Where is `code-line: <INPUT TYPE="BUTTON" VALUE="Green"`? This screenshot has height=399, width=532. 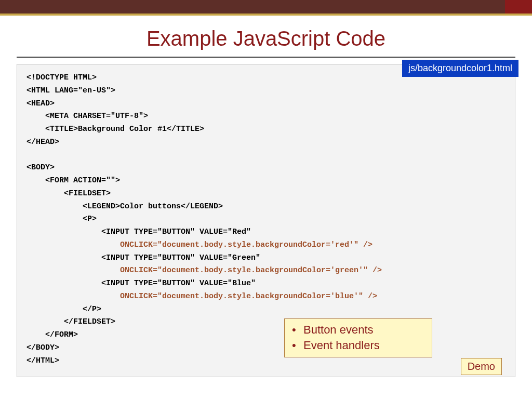
code-line: <INPUT TYPE="BUTTON" VALUE="Green" is located at coordinates (143, 258).